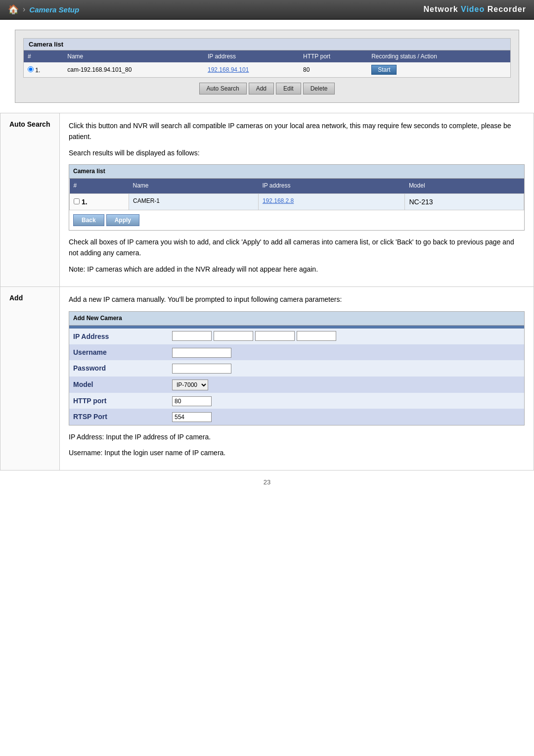  What do you see at coordinates (297, 132) in the screenshot?
I see `auto-search-desc-1: Click this button and NVR will search al…` at bounding box center [297, 132].